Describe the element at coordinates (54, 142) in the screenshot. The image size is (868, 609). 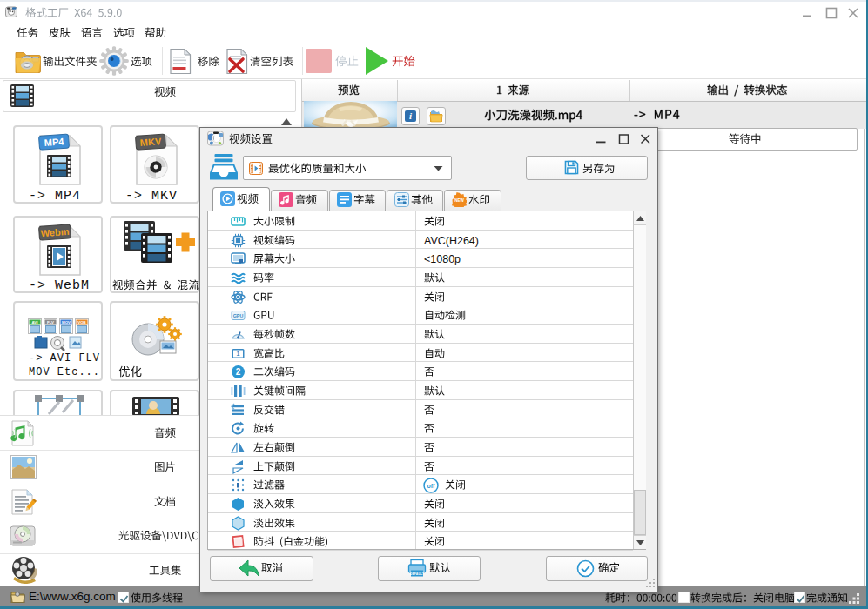
I see `svg-text: MP4` at that location.